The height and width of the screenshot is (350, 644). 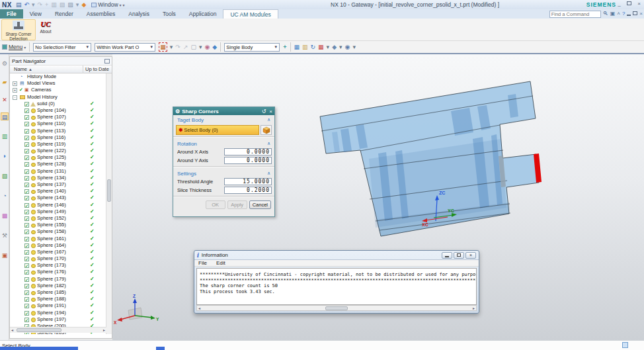 What do you see at coordinates (58, 272) in the screenshot?
I see `tree-row: ✓Sphere (176)✓` at bounding box center [58, 272].